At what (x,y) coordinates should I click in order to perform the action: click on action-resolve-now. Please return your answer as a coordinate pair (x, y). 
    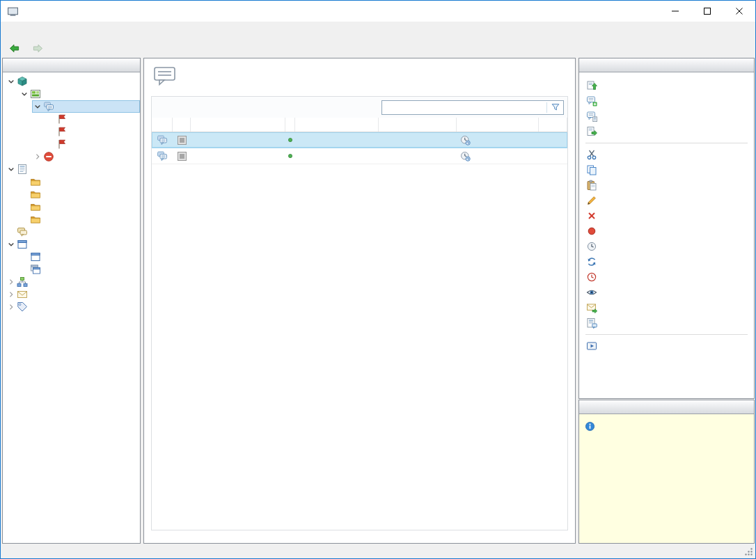
    Looking at the image, I should click on (667, 246).